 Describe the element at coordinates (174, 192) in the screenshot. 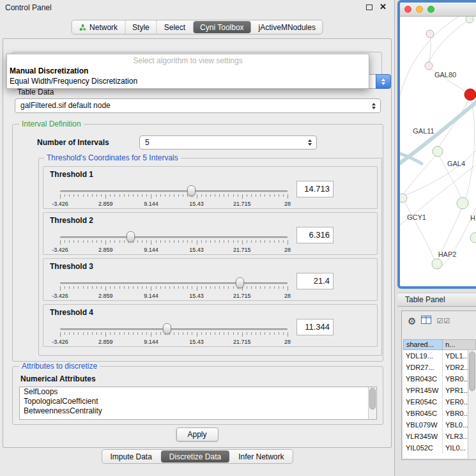

I see `slider-track` at that location.